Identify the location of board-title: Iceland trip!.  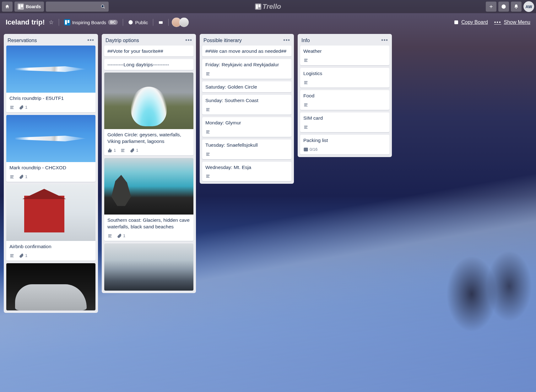
(25, 22).